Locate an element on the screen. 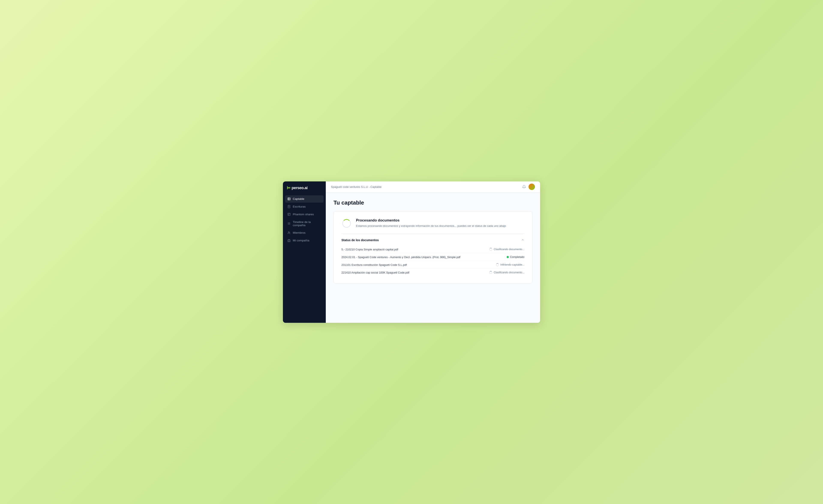 This screenshot has height=504, width=823. logo-icon: ⊨ is located at coordinates (289, 188).